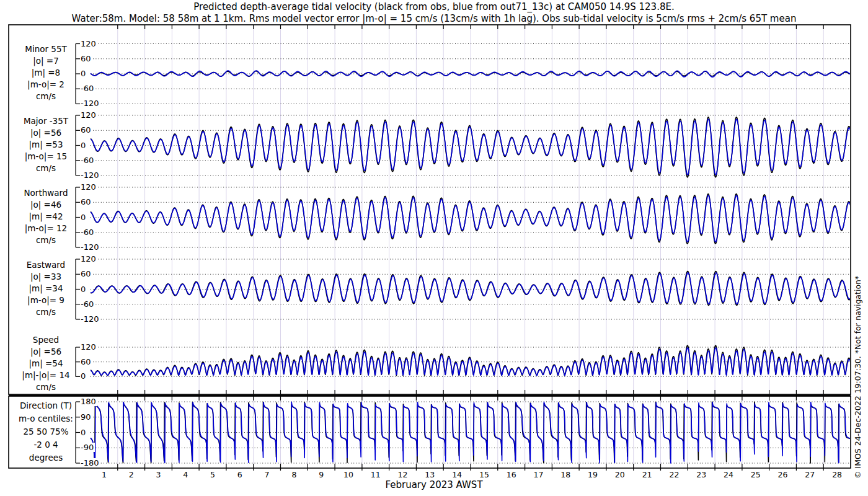  Describe the element at coordinates (46, 405) in the screenshot. I see `panel-title: Direction (T)` at that location.